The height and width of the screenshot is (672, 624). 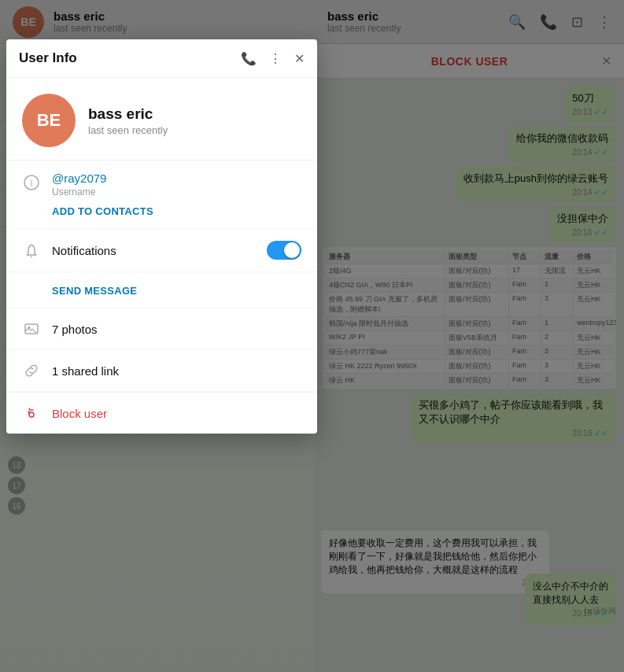 What do you see at coordinates (127, 58) in the screenshot?
I see `modal-title: User Info` at bounding box center [127, 58].